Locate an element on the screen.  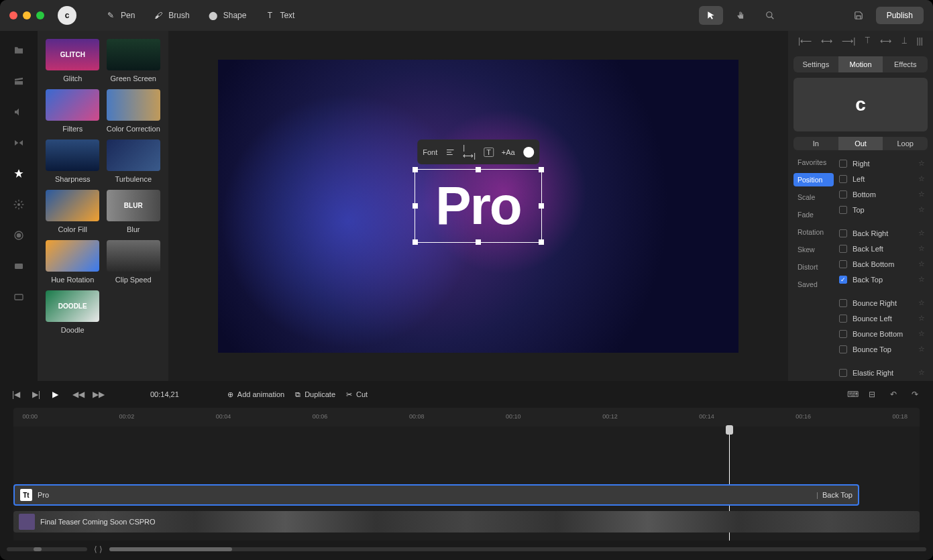
rail-audio is located at coordinates (19, 112).